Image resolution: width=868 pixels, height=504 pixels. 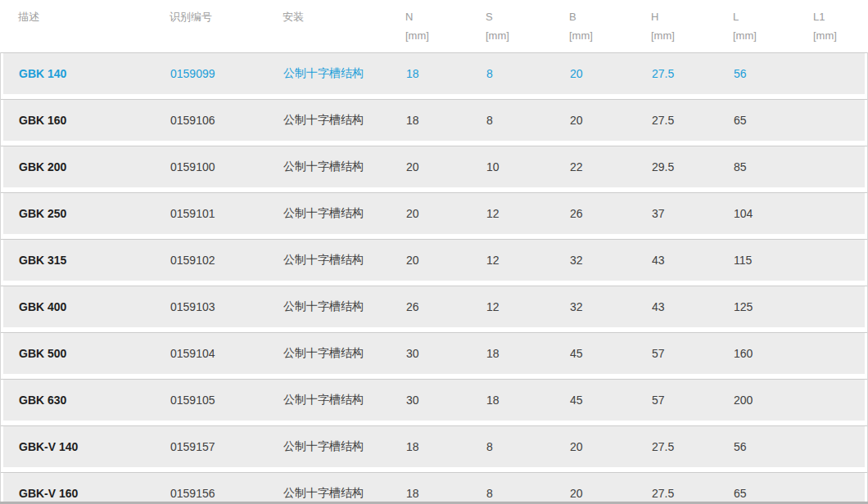 I want to click on table-row-inner: GBK 140 0159099 公制十字槽结构 18 8 20 27.5 56, so click(x=434, y=74).